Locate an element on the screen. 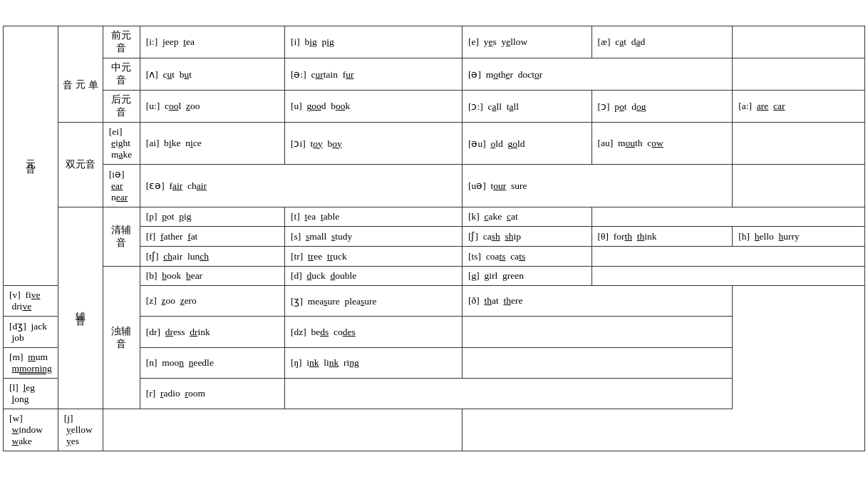 Image resolution: width=868 pixels, height=477 pixels. cell-empty-r1 is located at coordinates (799, 43).